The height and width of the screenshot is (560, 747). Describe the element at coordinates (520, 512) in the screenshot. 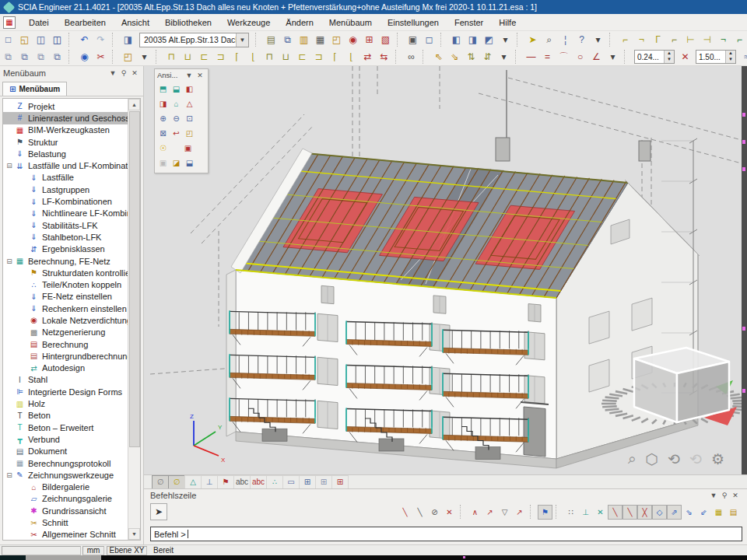

I see `snap-vector-2: ↗` at that location.